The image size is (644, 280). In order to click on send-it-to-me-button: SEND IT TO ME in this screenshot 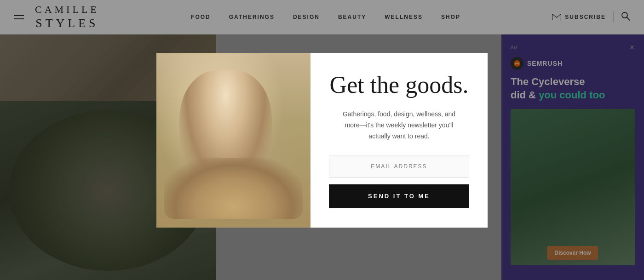, I will do `click(399, 196)`.